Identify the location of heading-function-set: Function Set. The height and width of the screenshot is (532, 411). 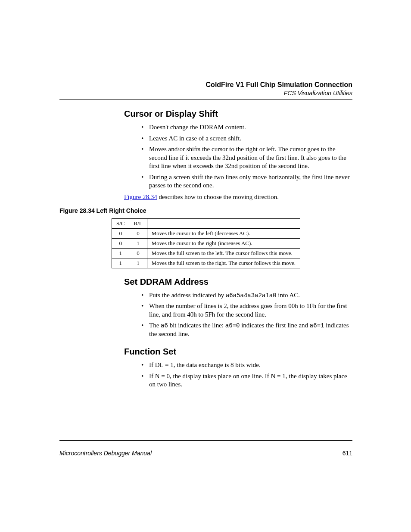
(238, 352).